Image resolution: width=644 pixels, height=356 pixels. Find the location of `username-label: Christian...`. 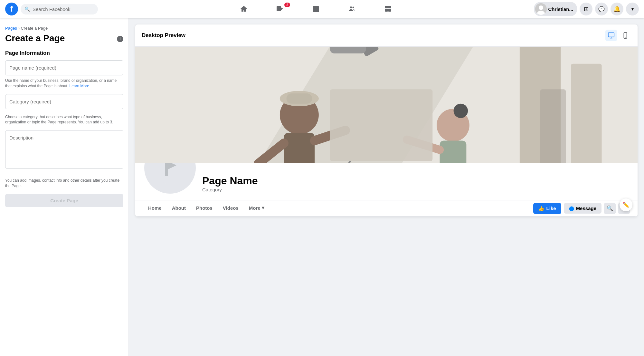

username-label: Christian... is located at coordinates (561, 9).